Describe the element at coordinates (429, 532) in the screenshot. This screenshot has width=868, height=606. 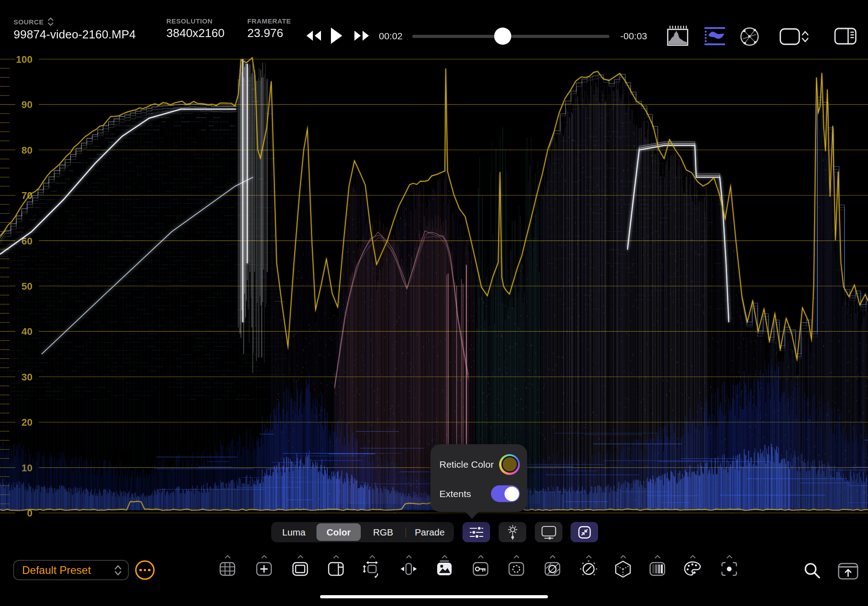
I see `tab-parade: Parade` at that location.